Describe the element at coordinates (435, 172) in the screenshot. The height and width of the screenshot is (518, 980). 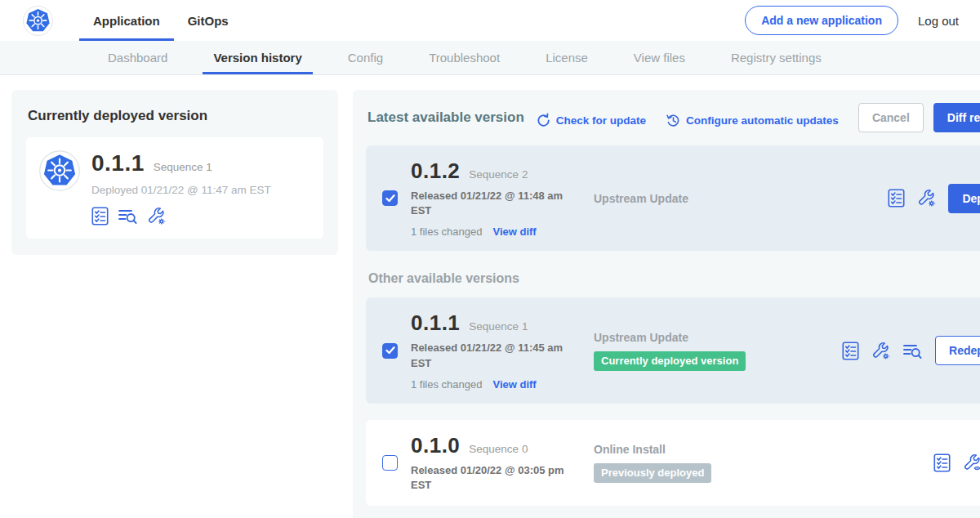
I see `version-number: 0.1.2` at that location.